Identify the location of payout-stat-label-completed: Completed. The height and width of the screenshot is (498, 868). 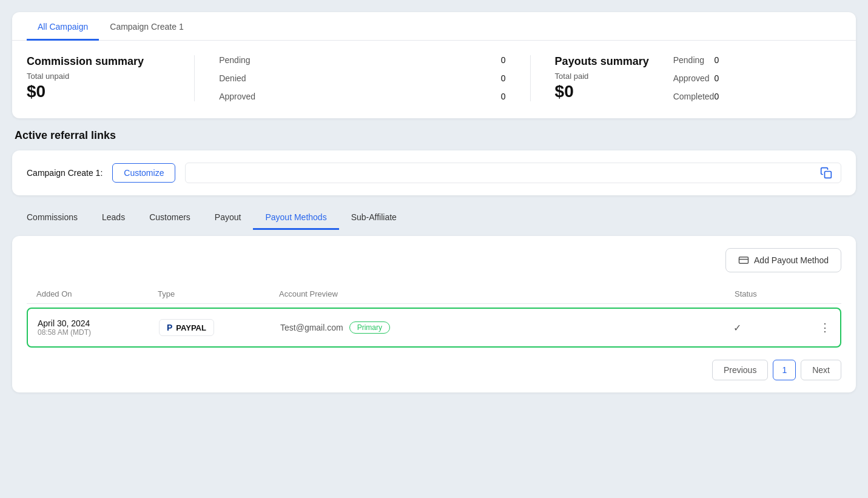
(694, 96).